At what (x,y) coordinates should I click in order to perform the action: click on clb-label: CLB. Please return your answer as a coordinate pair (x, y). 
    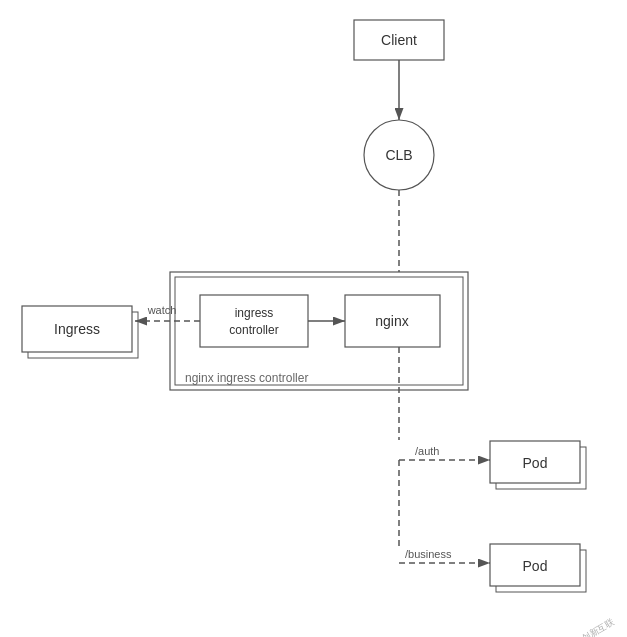
    Looking at the image, I should click on (398, 155).